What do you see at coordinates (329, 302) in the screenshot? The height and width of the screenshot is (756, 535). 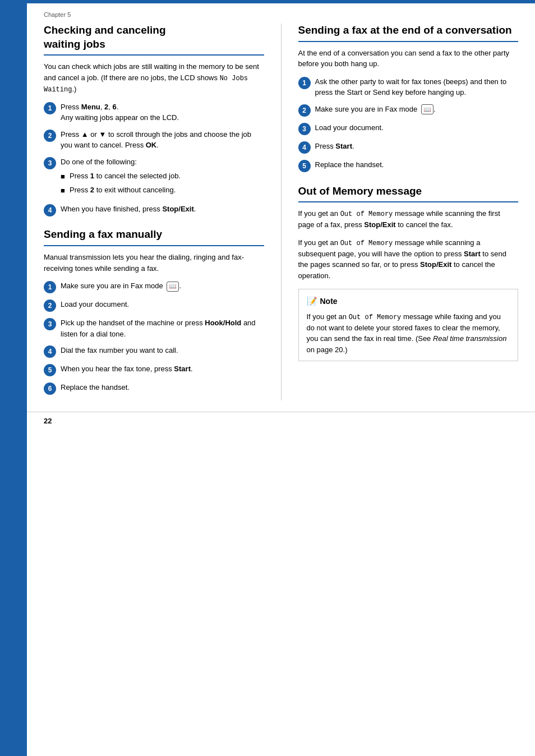 I see `note-label: Note` at bounding box center [329, 302].